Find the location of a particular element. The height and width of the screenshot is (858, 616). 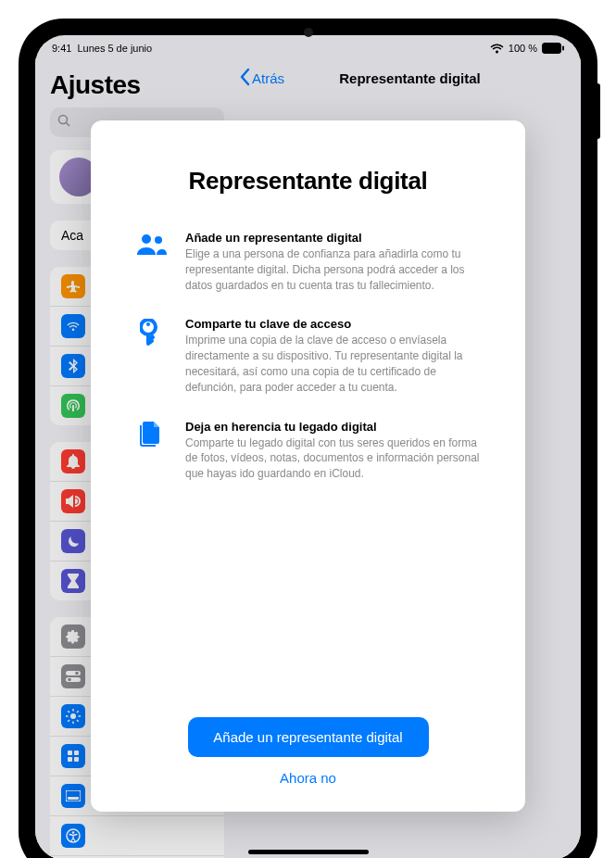

home-indicator is located at coordinates (308, 852).